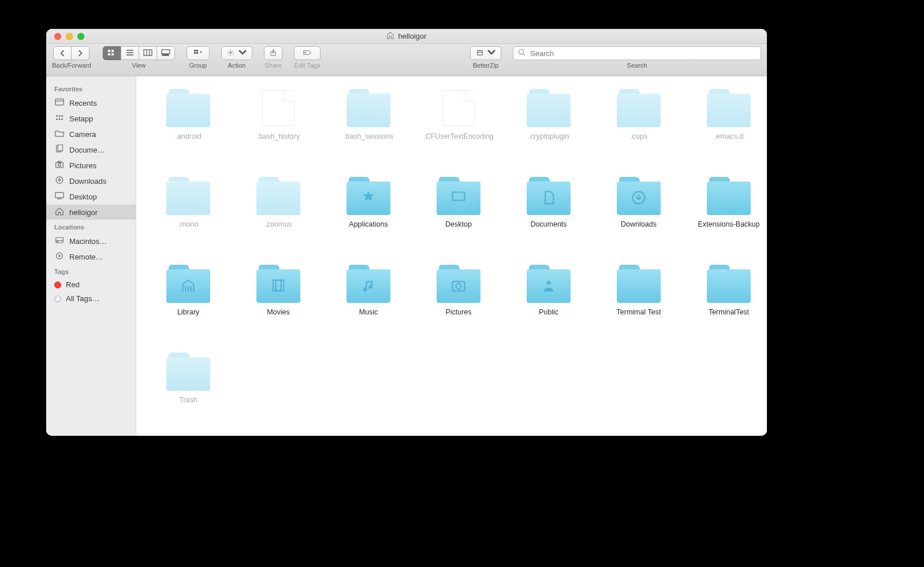 The image size is (924, 567). What do you see at coordinates (459, 199) in the screenshot?
I see `desktop-glyph-icon` at bounding box center [459, 199].